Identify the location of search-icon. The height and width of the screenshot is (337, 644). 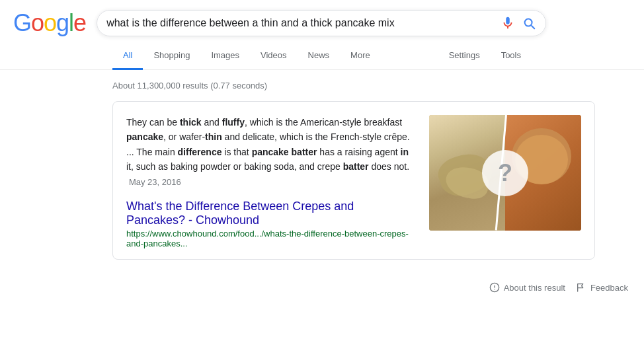
(529, 23).